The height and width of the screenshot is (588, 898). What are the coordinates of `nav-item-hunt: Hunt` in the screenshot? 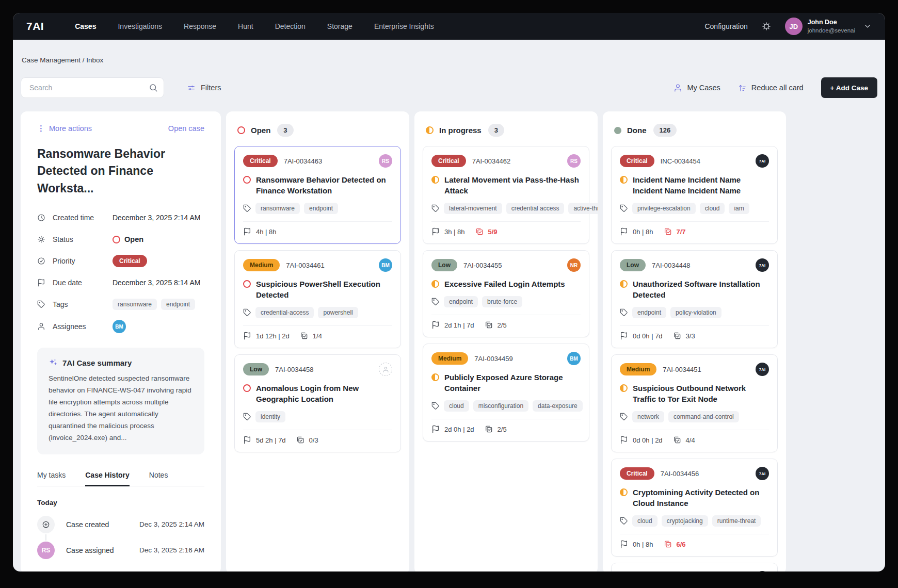 It's located at (246, 26).